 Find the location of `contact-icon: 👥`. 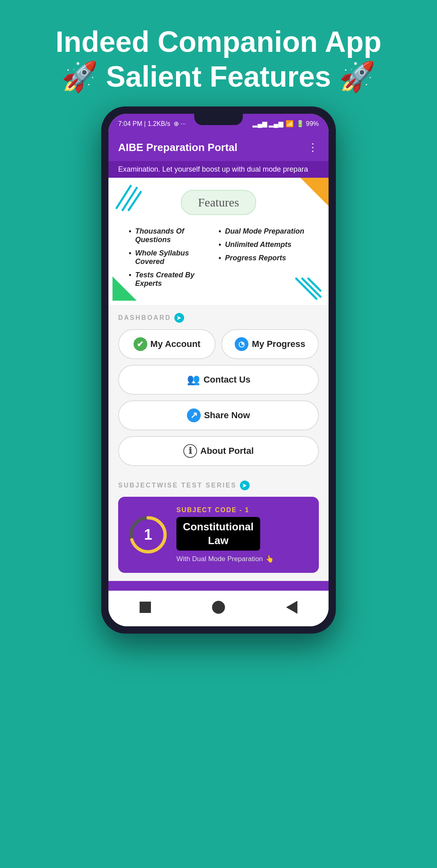

contact-icon: 👥 is located at coordinates (193, 380).